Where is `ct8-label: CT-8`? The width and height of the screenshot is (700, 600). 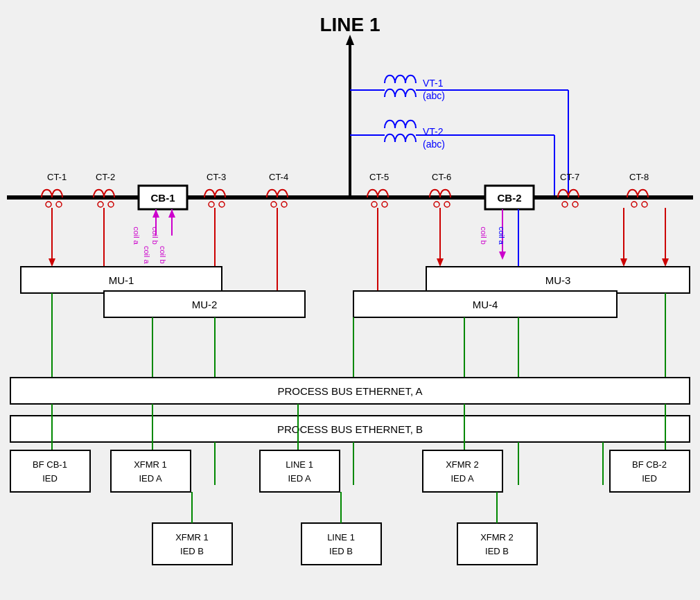 ct8-label: CT-8 is located at coordinates (639, 177).